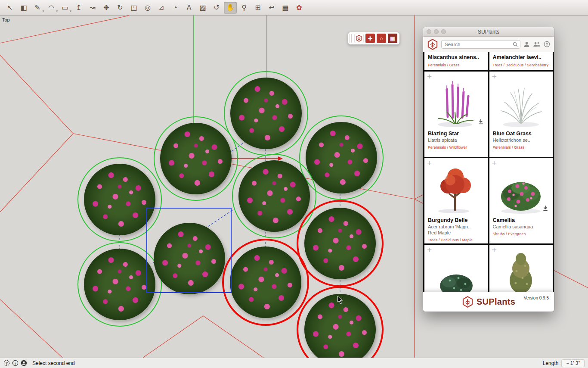  I want to click on search-icon, so click(515, 44).